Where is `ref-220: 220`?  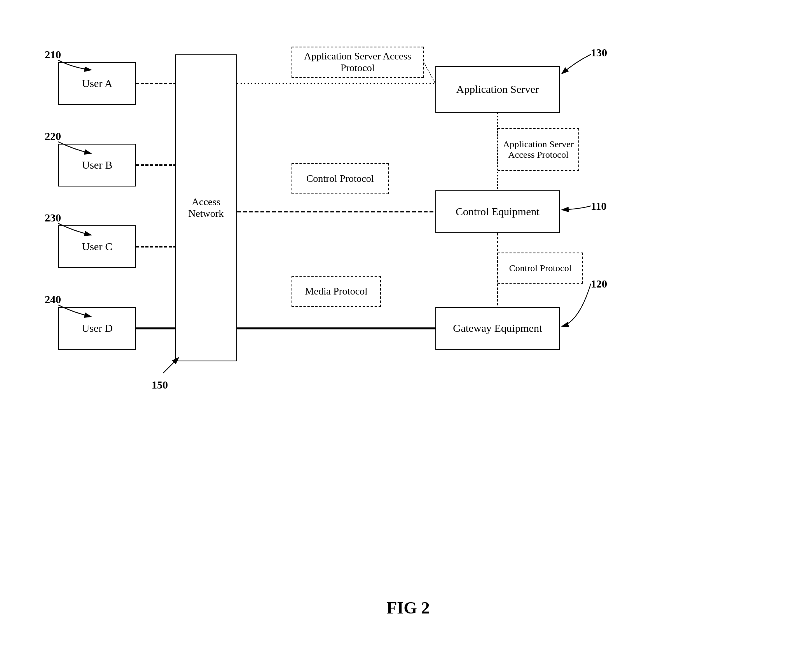 ref-220: 220 is located at coordinates (53, 136).